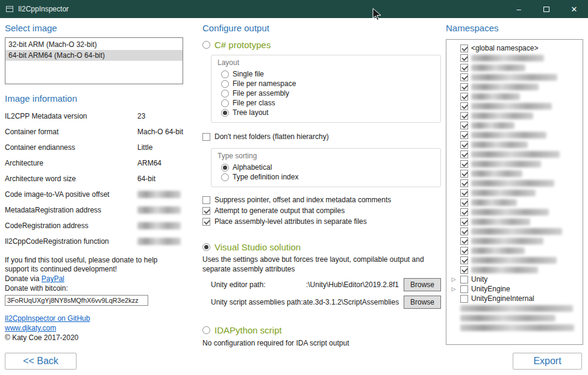 The height and width of the screenshot is (375, 588). I want to click on export-button: Export, so click(547, 361).